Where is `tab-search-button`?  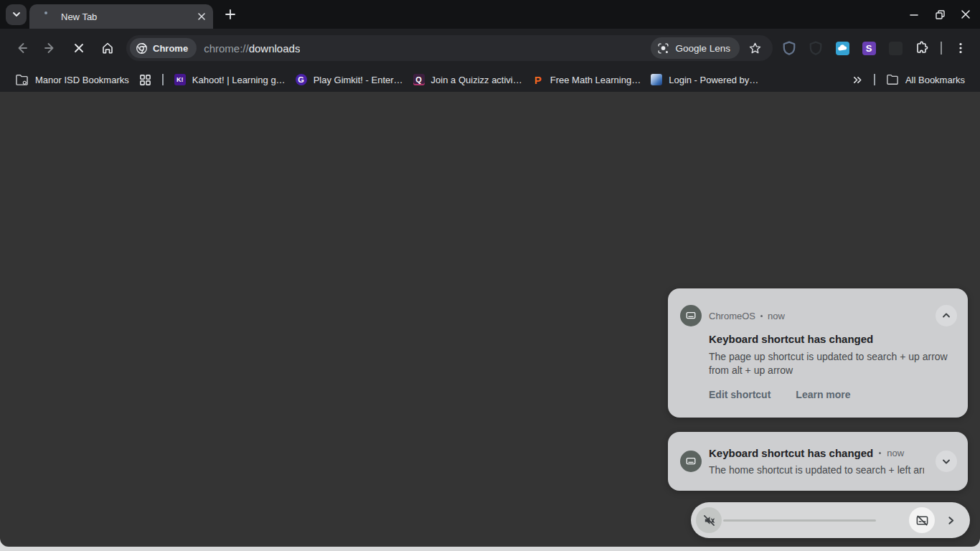
tab-search-button is located at coordinates (16, 14).